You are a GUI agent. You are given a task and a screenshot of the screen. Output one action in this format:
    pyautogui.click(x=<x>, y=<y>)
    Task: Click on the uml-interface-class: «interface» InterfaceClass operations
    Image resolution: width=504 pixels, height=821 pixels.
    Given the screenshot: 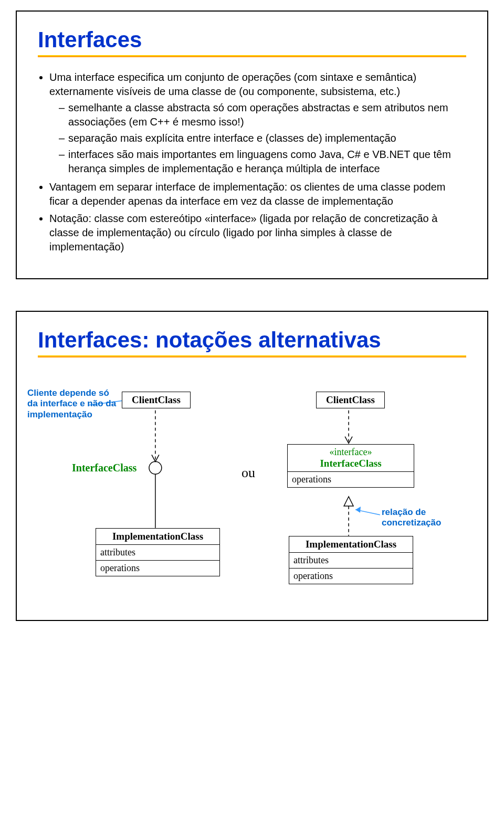 What is the action you would take?
    pyautogui.click(x=351, y=466)
    